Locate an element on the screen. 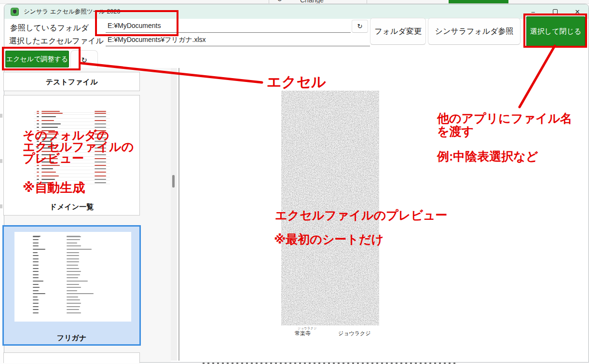 The height and width of the screenshot is (364, 589). referenced-folder-label: 参照しているフォルダ is located at coordinates (49, 28).